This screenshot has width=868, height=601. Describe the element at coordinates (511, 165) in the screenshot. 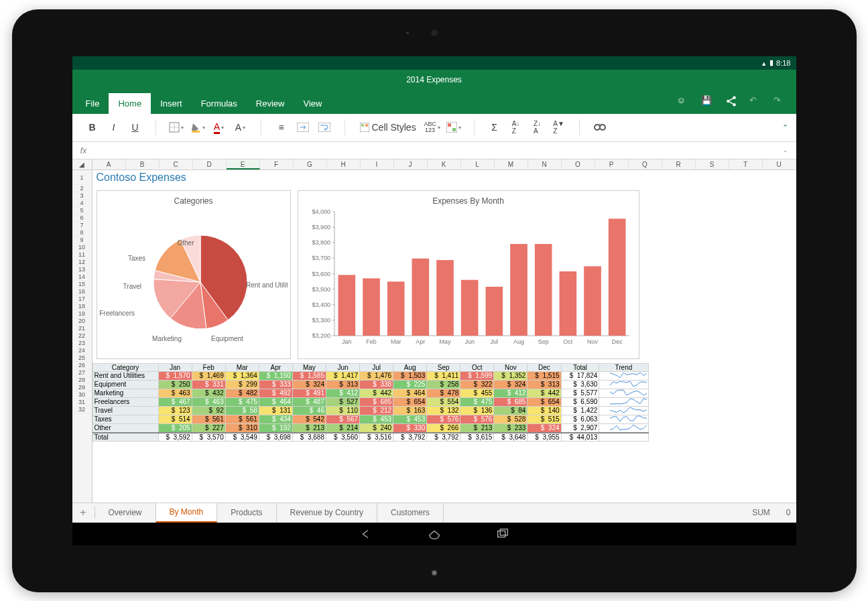

I see `col-header-M: M` at that location.